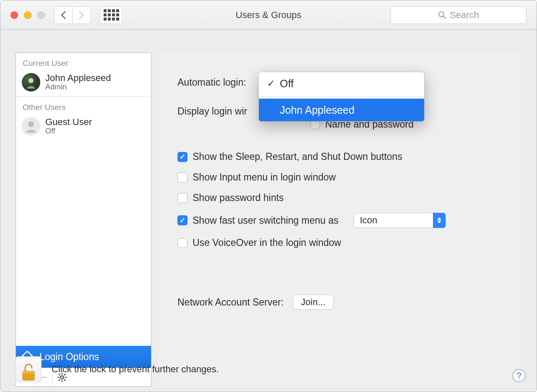 This screenshot has width=537, height=392. What do you see at coordinates (182, 243) in the screenshot?
I see `voiceover-checkbox` at bounding box center [182, 243].